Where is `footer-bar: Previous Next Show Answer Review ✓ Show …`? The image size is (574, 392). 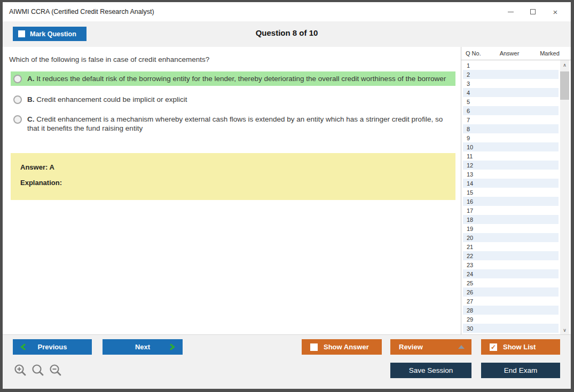
footer-bar: Previous Next Show Answer Review ✓ Show … is located at coordinates (287, 362).